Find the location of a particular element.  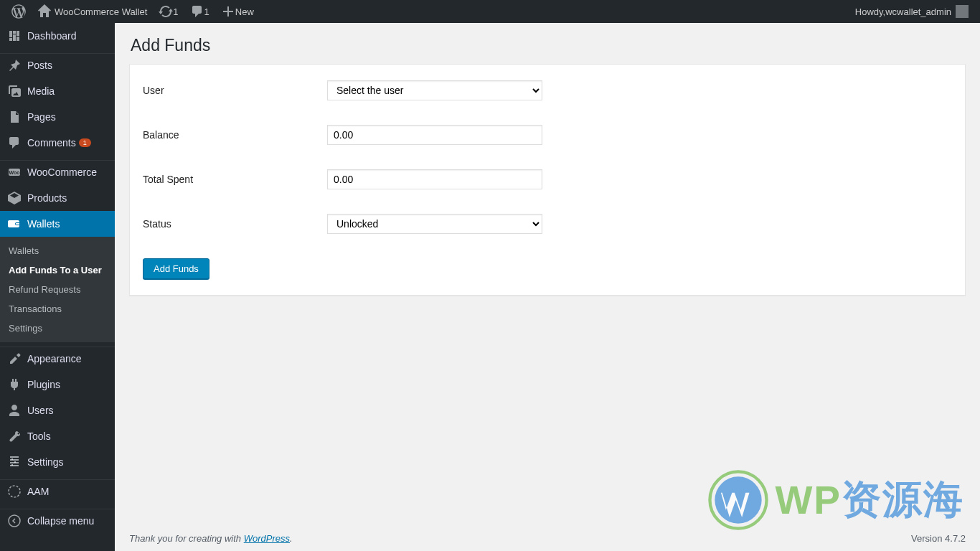

total-spent-label: Total Spent is located at coordinates (235, 179).